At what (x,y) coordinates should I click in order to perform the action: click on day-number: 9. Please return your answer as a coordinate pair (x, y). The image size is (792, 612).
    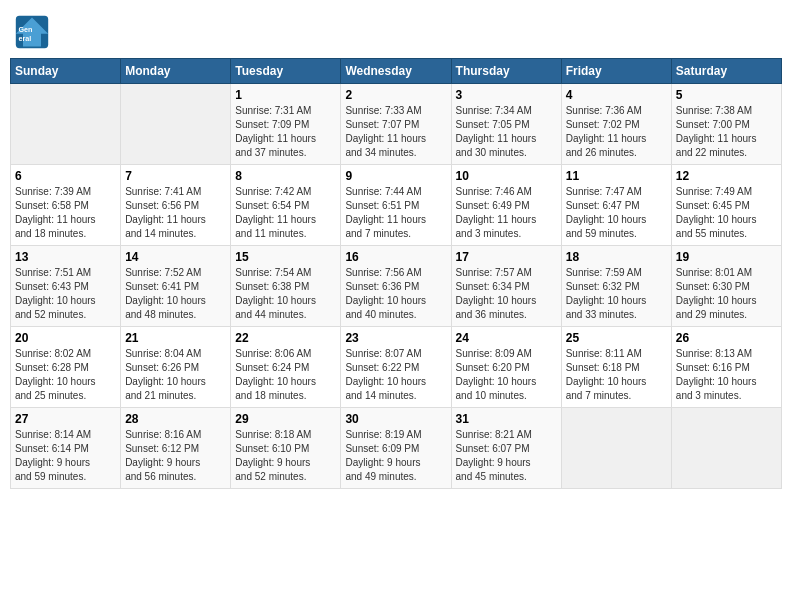
    Looking at the image, I should click on (396, 176).